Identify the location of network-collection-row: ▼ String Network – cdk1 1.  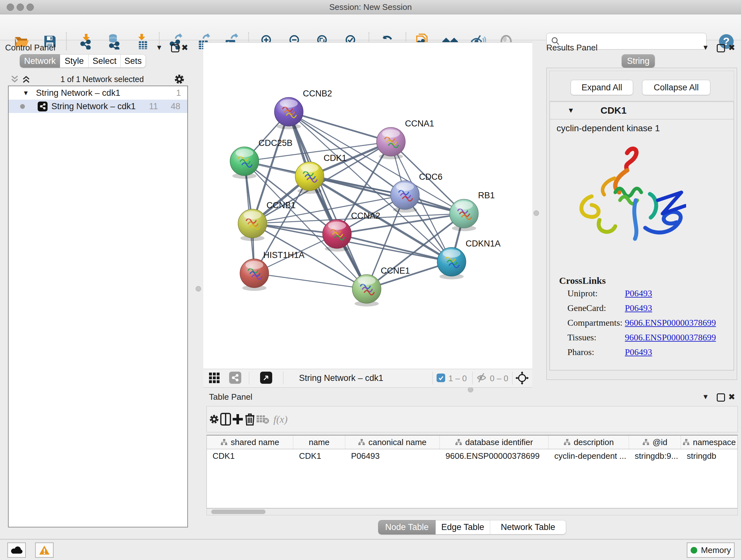
(98, 93).